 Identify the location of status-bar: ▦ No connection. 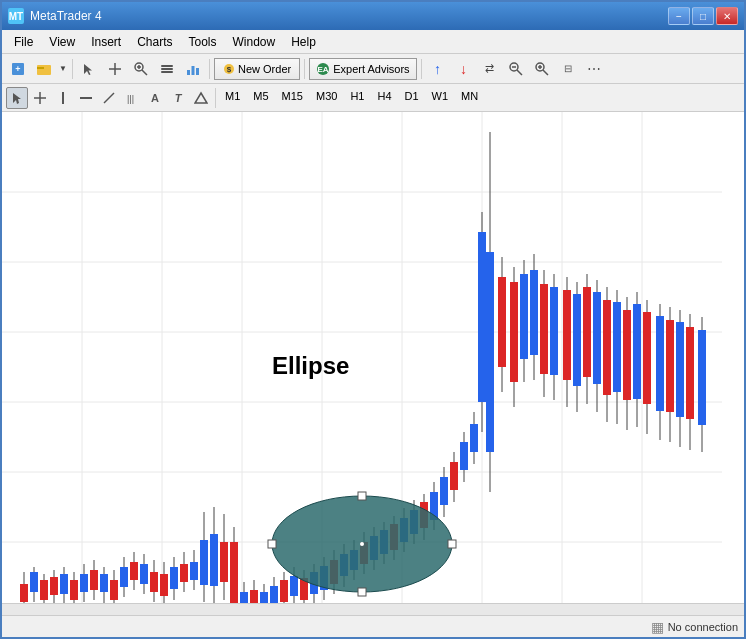
(373, 626).